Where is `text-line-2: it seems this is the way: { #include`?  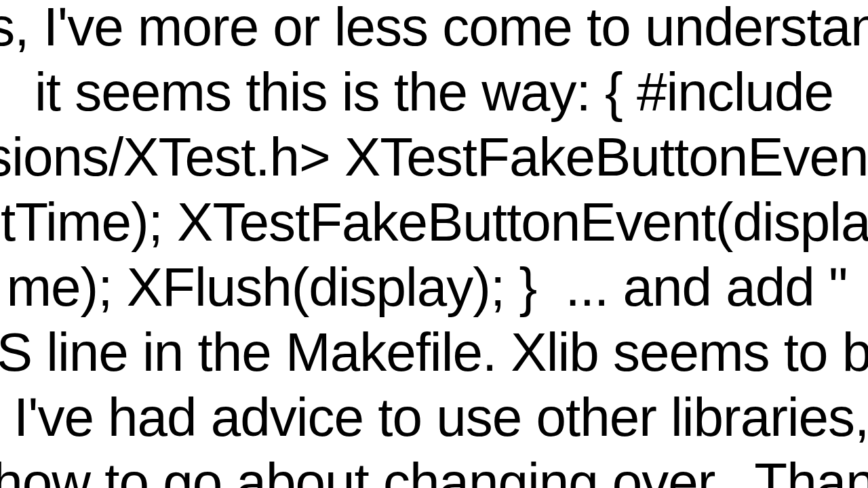 text-line-2: it seems this is the way: { #include is located at coordinates (434, 92).